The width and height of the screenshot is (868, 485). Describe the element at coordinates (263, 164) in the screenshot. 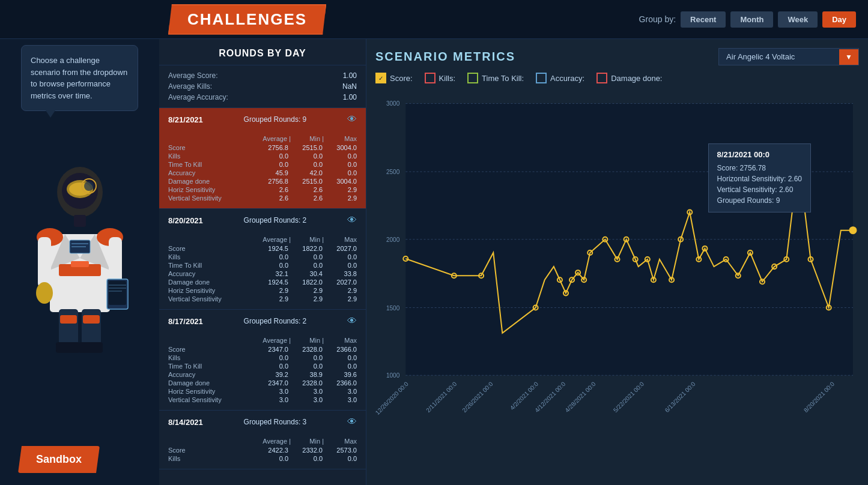

I see `stat-ttk-0821: Time To Kill 0.0 0.0 0.0` at that location.